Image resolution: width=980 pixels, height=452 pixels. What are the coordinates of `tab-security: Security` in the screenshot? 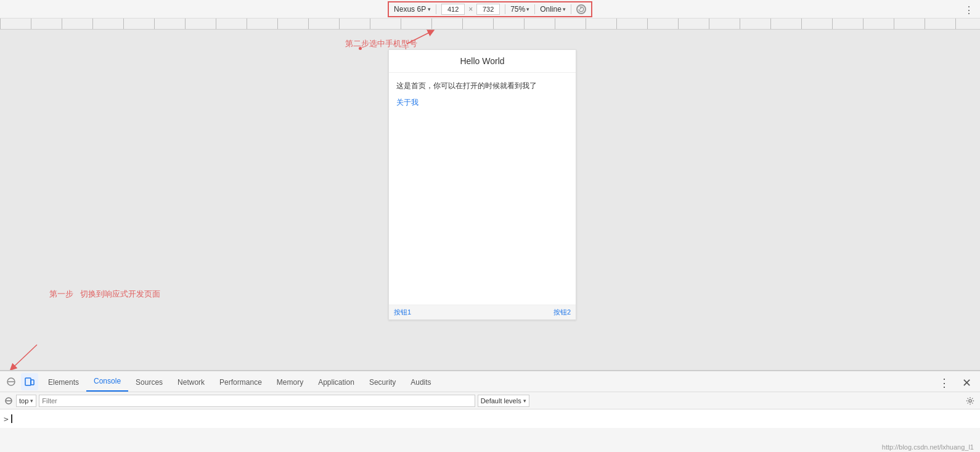 It's located at (382, 381).